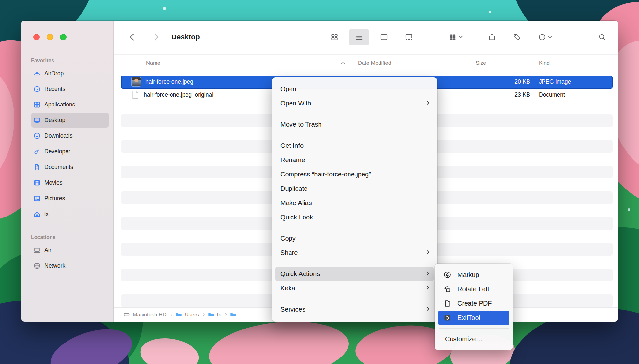  Describe the element at coordinates (215, 315) in the screenshot. I see `path-item-lx: lx` at that location.